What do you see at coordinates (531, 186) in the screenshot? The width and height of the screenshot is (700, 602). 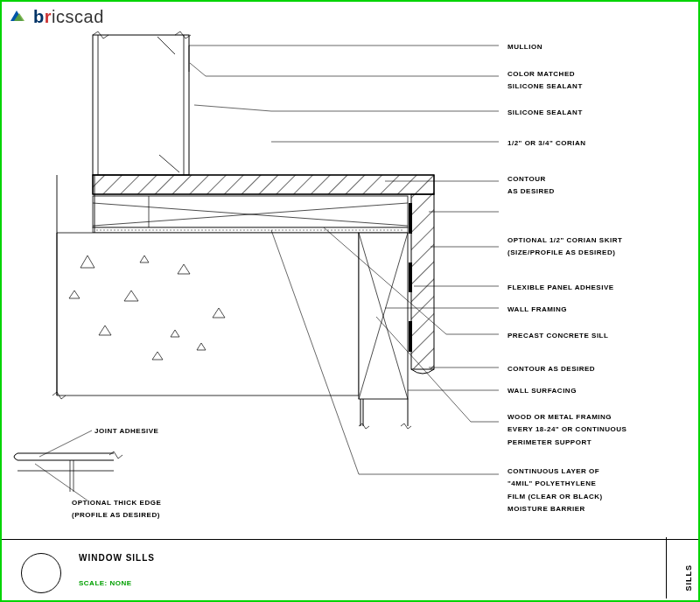 I see `label-contour-1: CONTOURAS DESIRED` at bounding box center [531, 186].